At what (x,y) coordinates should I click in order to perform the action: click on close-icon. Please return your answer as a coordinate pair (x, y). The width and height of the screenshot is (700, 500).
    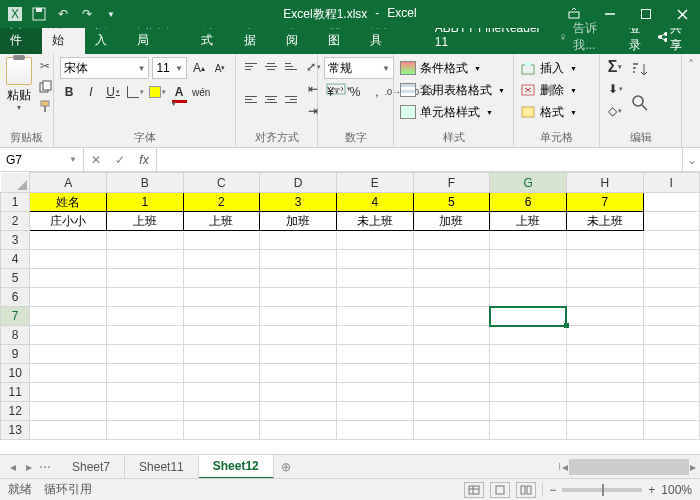
    Looking at the image, I should click on (682, 14).